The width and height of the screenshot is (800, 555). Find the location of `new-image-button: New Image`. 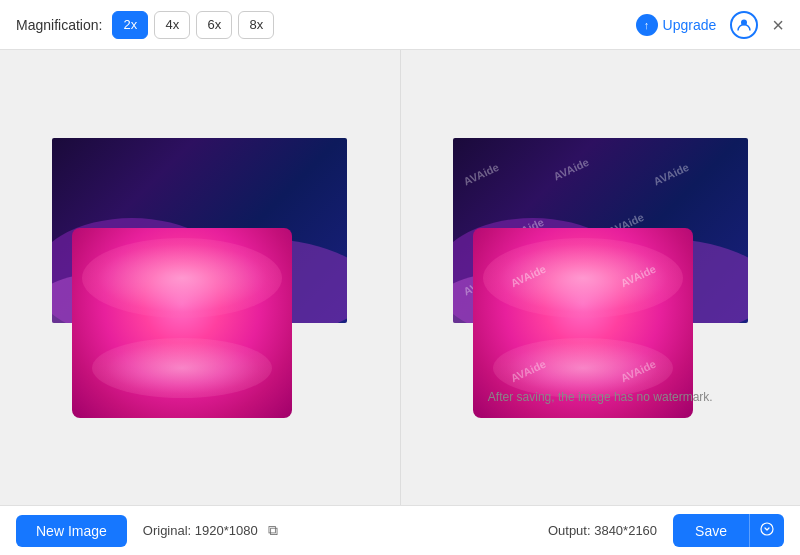

new-image-button: New Image is located at coordinates (72, 531).